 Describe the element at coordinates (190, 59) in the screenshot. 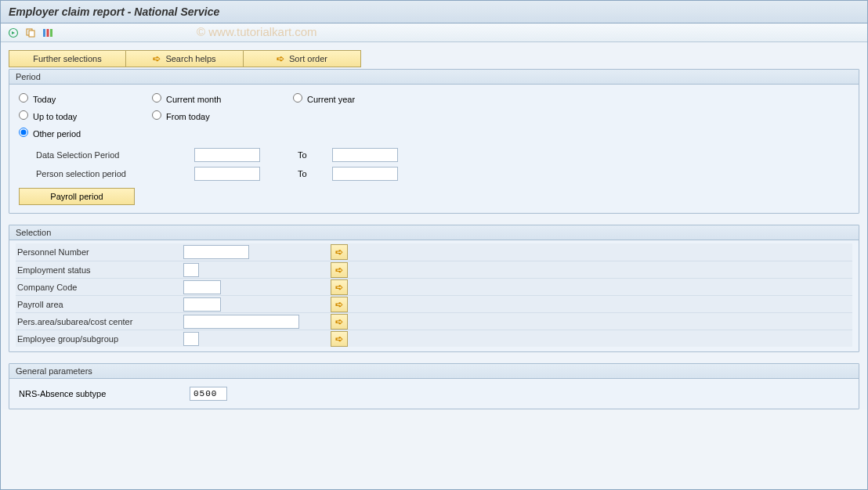

I see `search-helps-label: Search helps` at that location.